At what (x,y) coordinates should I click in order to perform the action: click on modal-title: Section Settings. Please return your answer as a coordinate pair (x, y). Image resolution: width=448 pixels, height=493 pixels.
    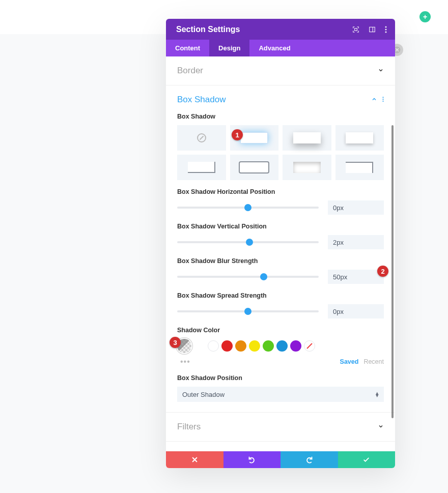
    Looking at the image, I should click on (208, 30).